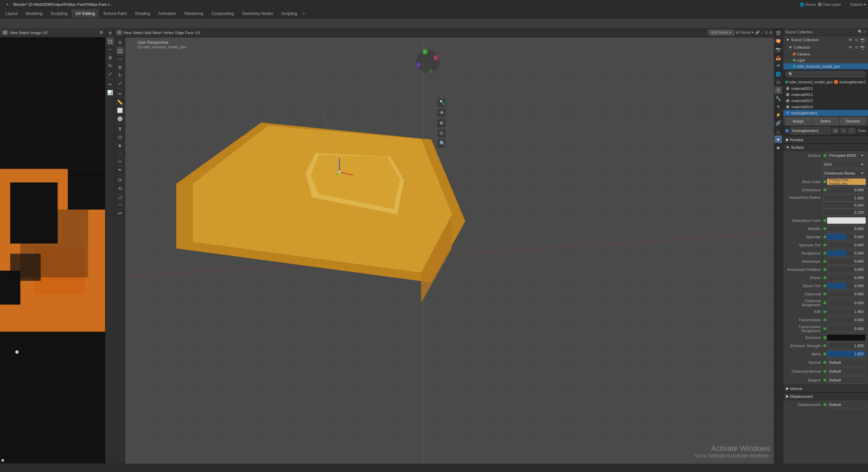 The height and width of the screenshot is (472, 868). Describe the element at coordinates (120, 43) in the screenshot. I see `vp-cursor-tool: ✛` at that location.